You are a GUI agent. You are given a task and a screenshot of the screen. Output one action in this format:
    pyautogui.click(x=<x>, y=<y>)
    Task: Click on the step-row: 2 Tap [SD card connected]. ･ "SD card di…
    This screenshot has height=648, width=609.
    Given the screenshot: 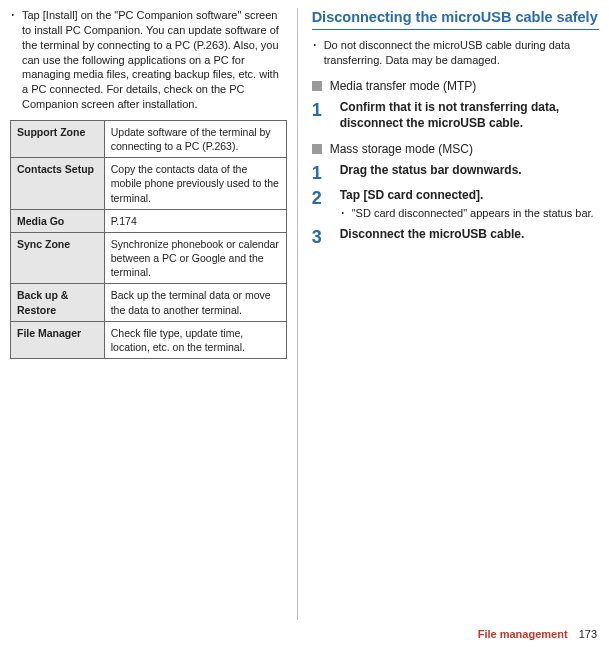 What is the action you would take?
    pyautogui.click(x=456, y=204)
    